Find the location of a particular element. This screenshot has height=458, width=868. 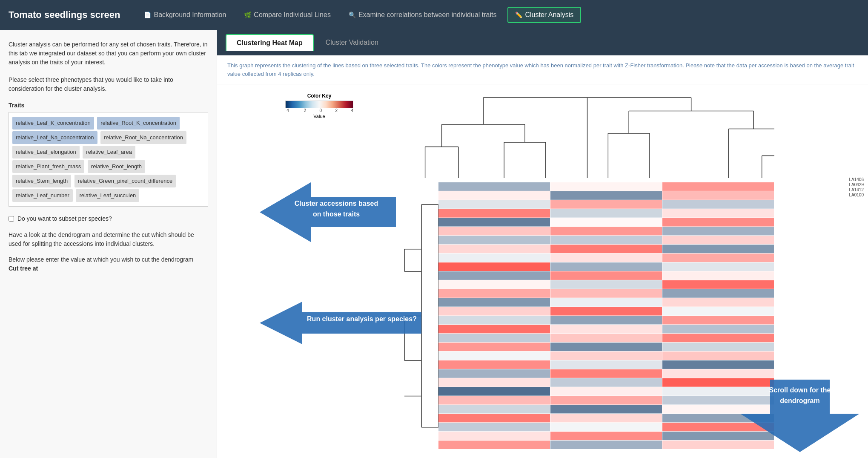

select-text: Please select three phenotypes that you … is located at coordinates (108, 84).